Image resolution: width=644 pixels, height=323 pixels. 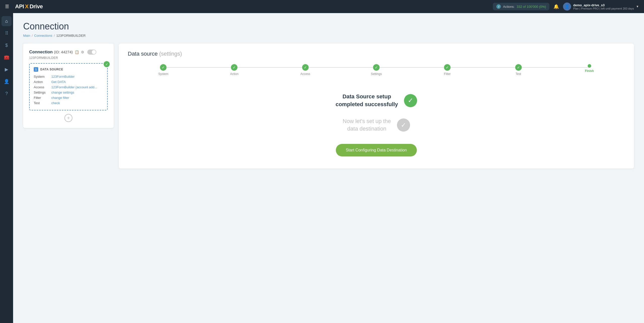 I want to click on sidebar-item-help: ?, so click(x=7, y=94).